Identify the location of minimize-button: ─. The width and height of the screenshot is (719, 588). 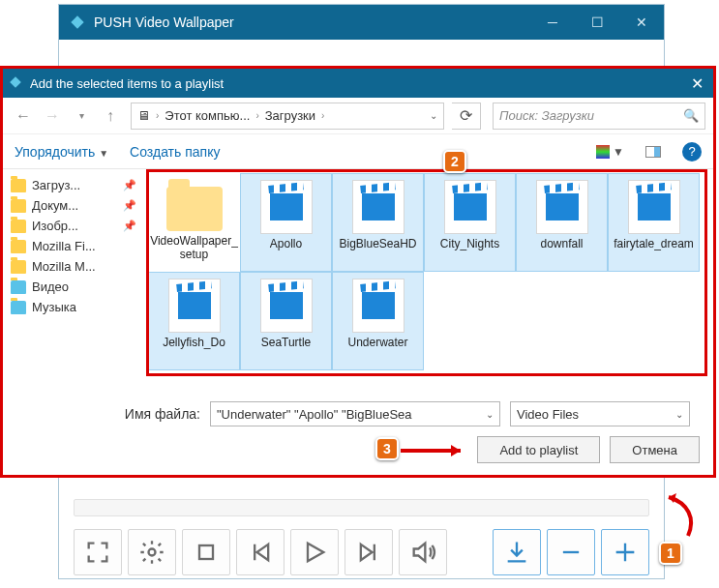
(553, 22).